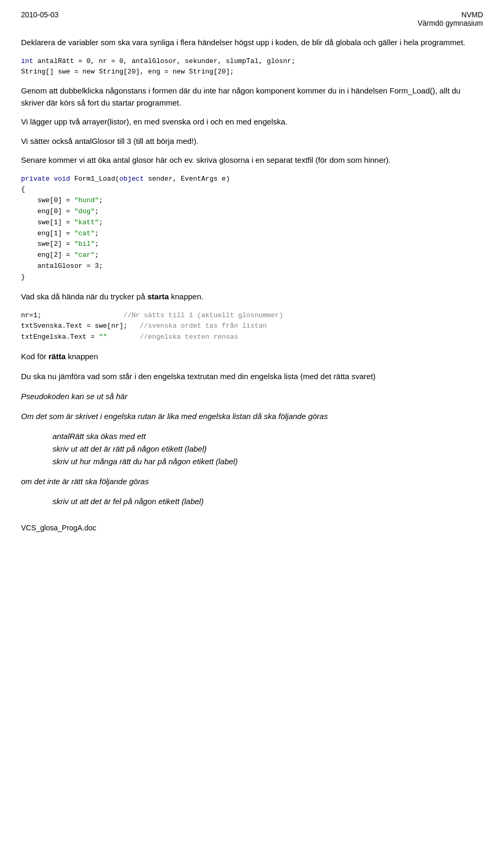 This screenshot has width=504, height=856. Describe the element at coordinates (252, 396) in the screenshot. I see `pseudokod-heading: Pseudokoden kan se ut så här` at that location.